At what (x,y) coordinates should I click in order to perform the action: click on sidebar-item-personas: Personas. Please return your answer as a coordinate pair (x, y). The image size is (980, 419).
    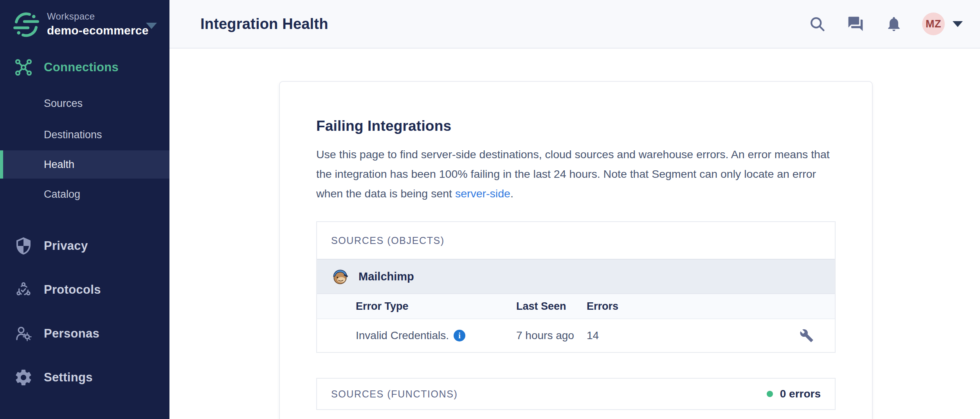
    Looking at the image, I should click on (85, 334).